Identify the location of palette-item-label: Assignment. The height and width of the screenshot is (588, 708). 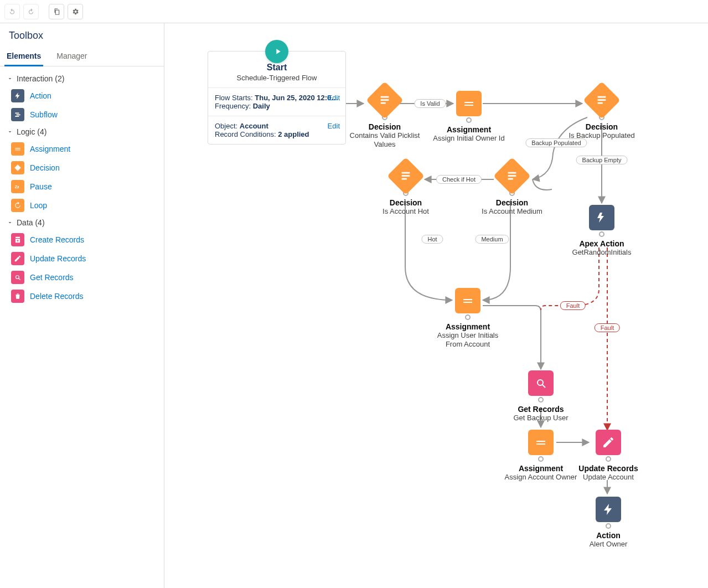
(50, 149).